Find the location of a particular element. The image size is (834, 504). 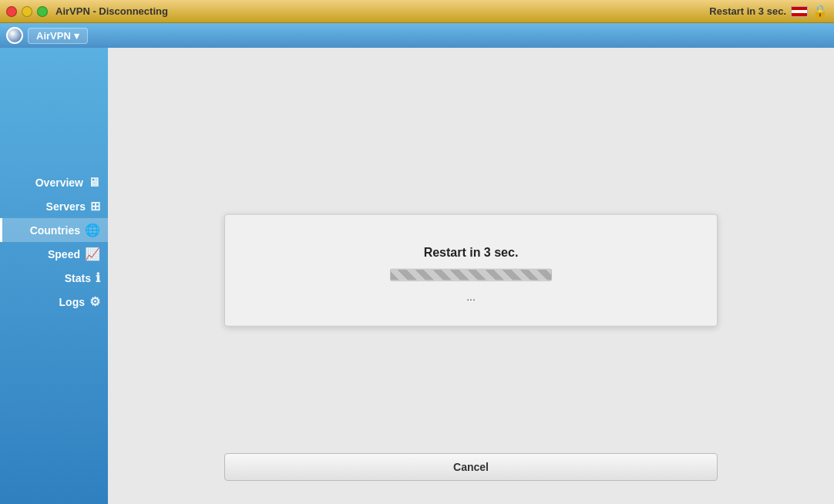

nav-icon-countries: 🌐 is located at coordinates (92, 230).